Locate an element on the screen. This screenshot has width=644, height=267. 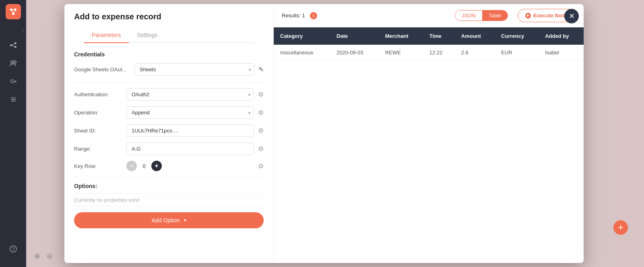
modal-title: Add to expense record is located at coordinates (169, 17).